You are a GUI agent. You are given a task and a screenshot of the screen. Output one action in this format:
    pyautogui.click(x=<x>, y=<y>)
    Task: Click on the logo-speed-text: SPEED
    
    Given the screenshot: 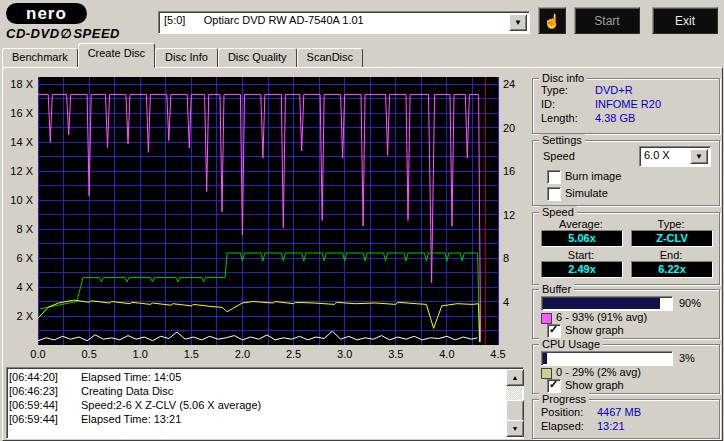 What is the action you would take?
    pyautogui.click(x=96, y=34)
    